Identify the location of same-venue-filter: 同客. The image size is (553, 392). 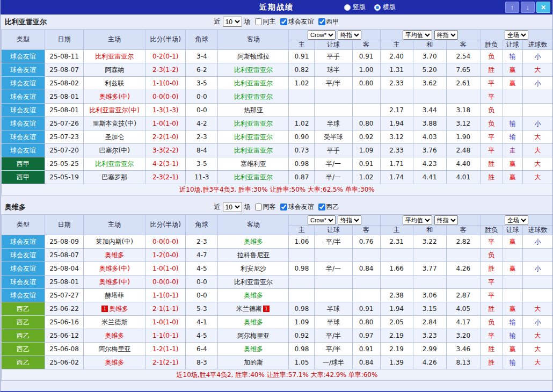
(265, 207).